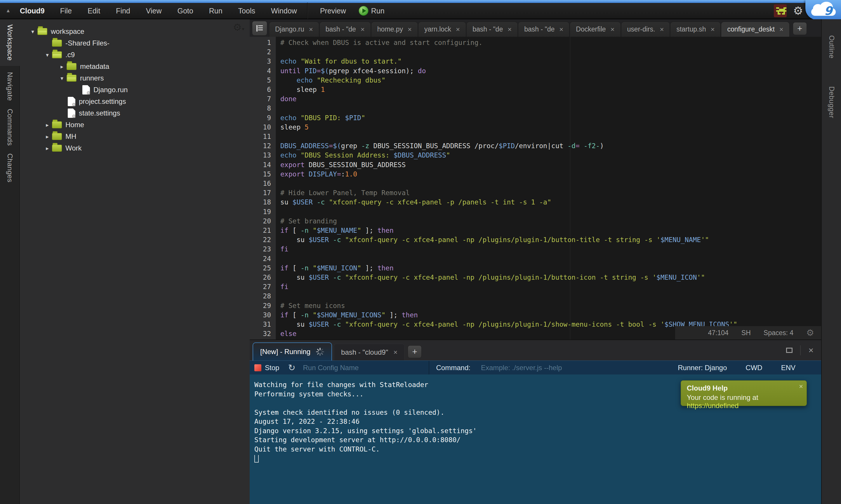  What do you see at coordinates (544, 29) in the screenshot?
I see `editor-tab-5: bash - "de×` at bounding box center [544, 29].